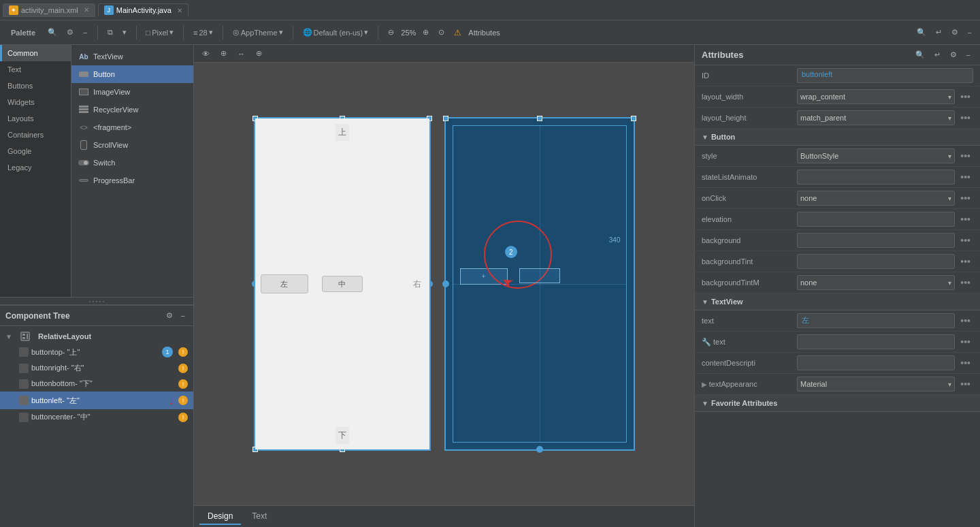 Image resolution: width=980 pixels, height=527 pixels. Describe the element at coordinates (132, 57) in the screenshot. I see `palette-item-textview: Ab TextView` at that location.